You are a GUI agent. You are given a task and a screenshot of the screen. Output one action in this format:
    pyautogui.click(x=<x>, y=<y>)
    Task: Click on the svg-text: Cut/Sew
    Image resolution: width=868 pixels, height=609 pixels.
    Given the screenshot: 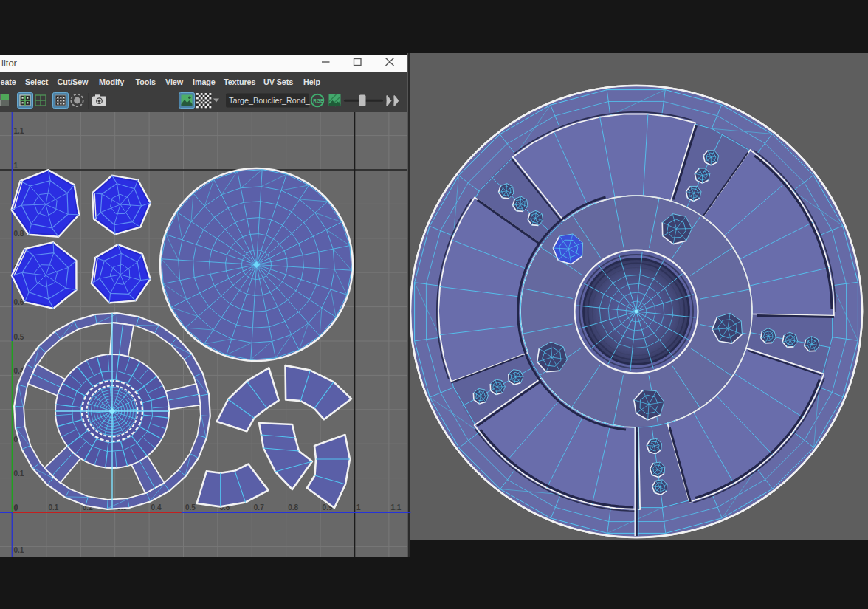 What is the action you would take?
    pyautogui.click(x=74, y=82)
    